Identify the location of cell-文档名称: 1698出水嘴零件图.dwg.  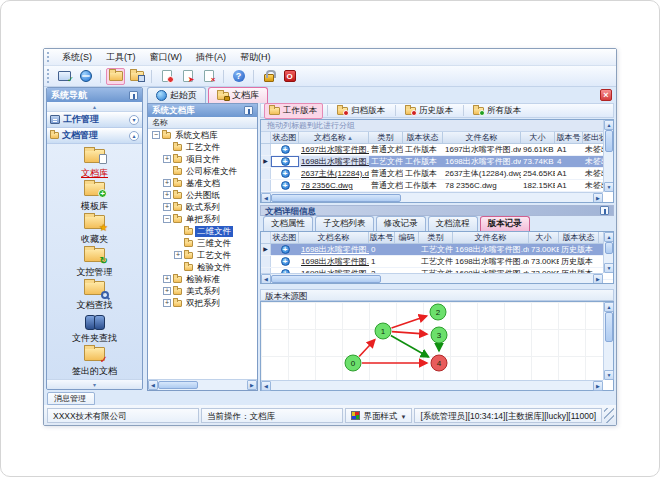
(334, 262).